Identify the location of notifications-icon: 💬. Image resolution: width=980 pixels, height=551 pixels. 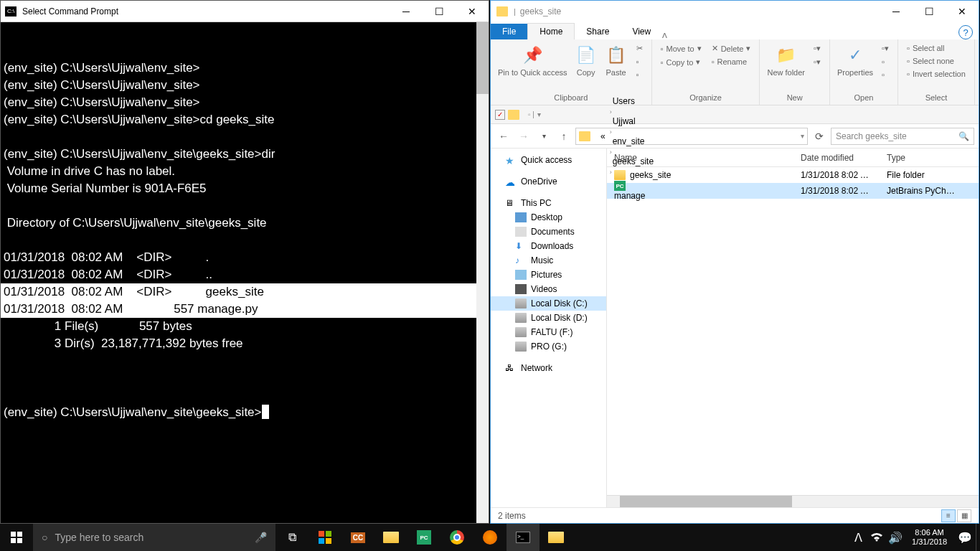
(965, 537).